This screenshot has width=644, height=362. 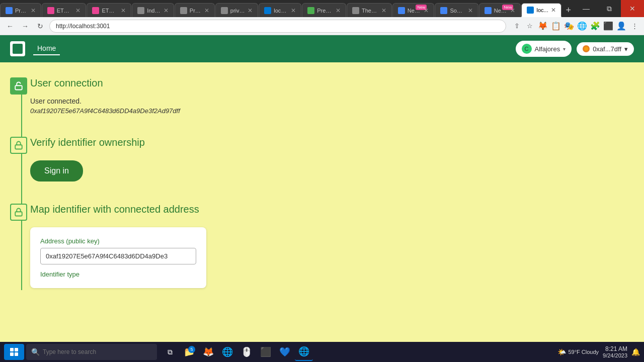 What do you see at coordinates (196, 11) in the screenshot?
I see `tab-title: Privy` at bounding box center [196, 11].